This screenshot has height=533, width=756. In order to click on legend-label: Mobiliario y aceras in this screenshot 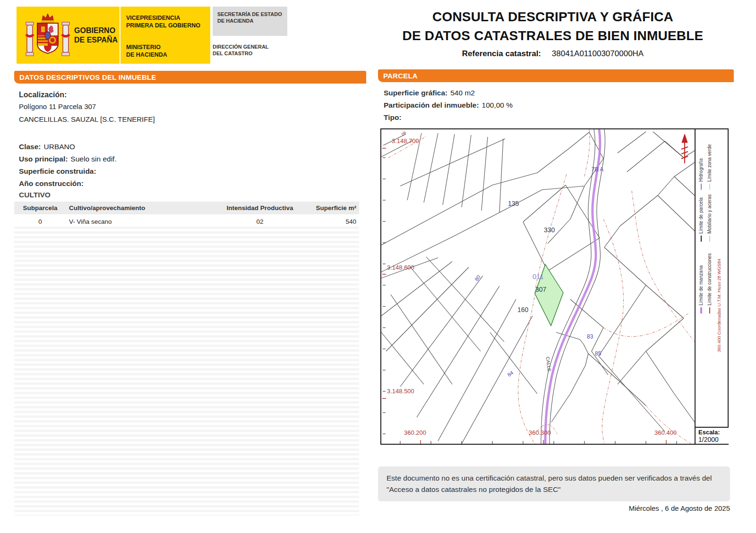, I will do `click(710, 214)`.